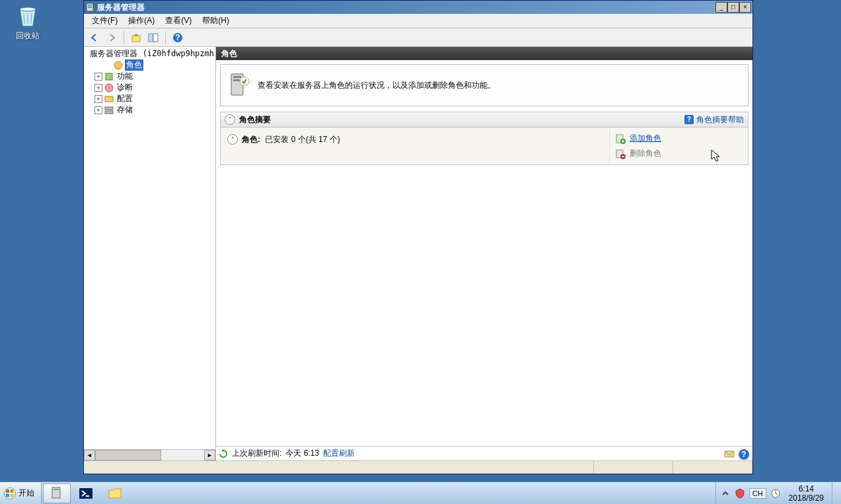 The height and width of the screenshot is (504, 841). What do you see at coordinates (377, 86) in the screenshot?
I see `banner-text: 查看安装在服务器上角色的运行状况，以及添加或删除角色和功能。` at bounding box center [377, 86].